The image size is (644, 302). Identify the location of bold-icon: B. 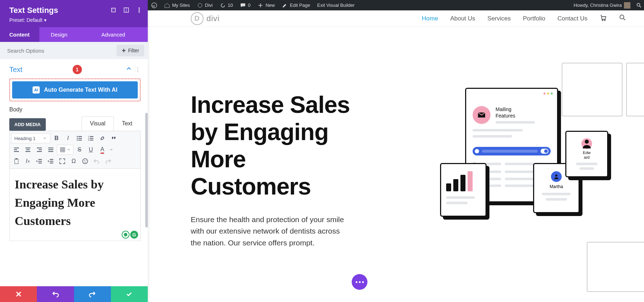
(57, 138).